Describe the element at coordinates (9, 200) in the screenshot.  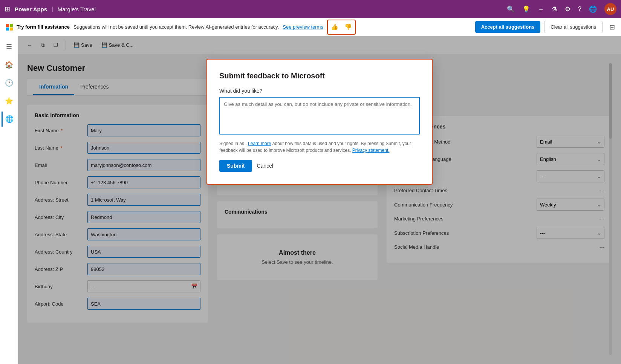
I see `left-sidebar: ☰ 🏠 🕐 ⭐ 🌐` at that location.